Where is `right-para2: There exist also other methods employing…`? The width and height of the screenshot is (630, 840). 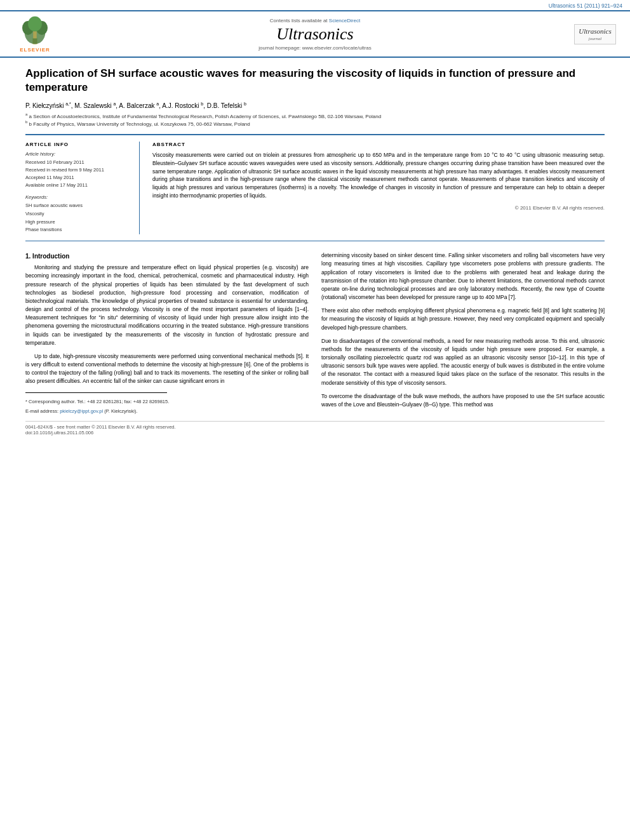 right-para2: There exist also other methods employing… is located at coordinates (463, 319).